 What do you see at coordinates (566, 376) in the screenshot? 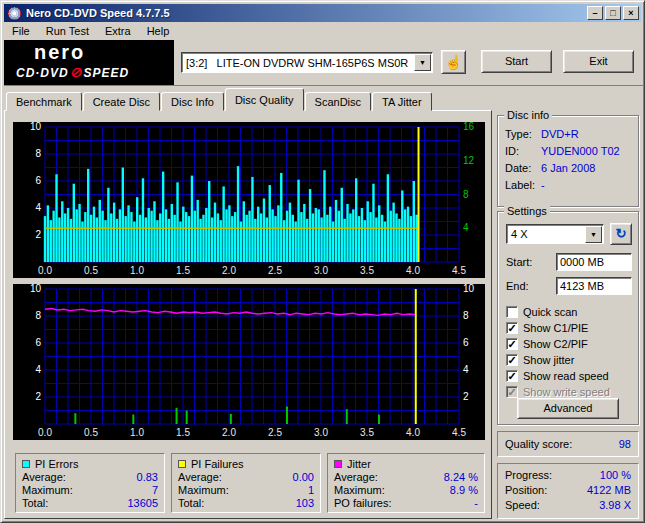
I see `checkbox-label: Show read speed` at bounding box center [566, 376].